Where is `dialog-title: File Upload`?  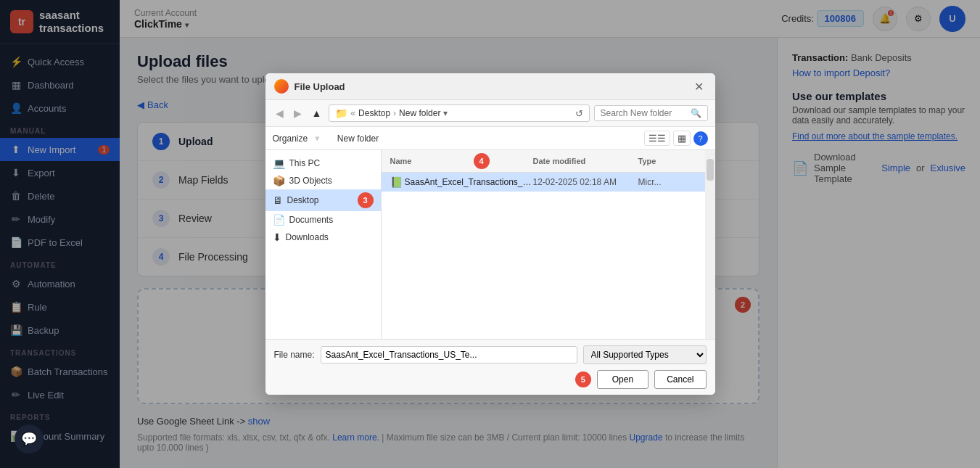 dialog-title: File Upload is located at coordinates (490, 87).